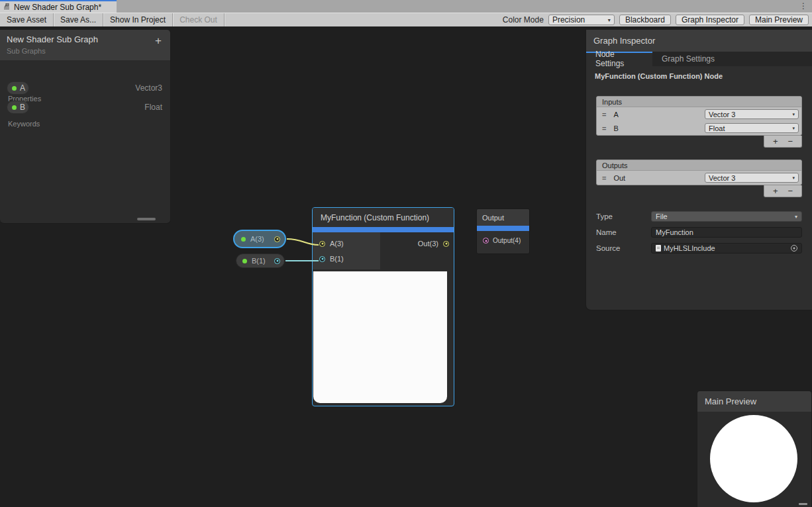 Image resolution: width=812 pixels, height=507 pixels. Describe the element at coordinates (657, 20) in the screenshot. I see `toolbar-right: Color Mode Precision ▾ Blackboard Graph …` at that location.